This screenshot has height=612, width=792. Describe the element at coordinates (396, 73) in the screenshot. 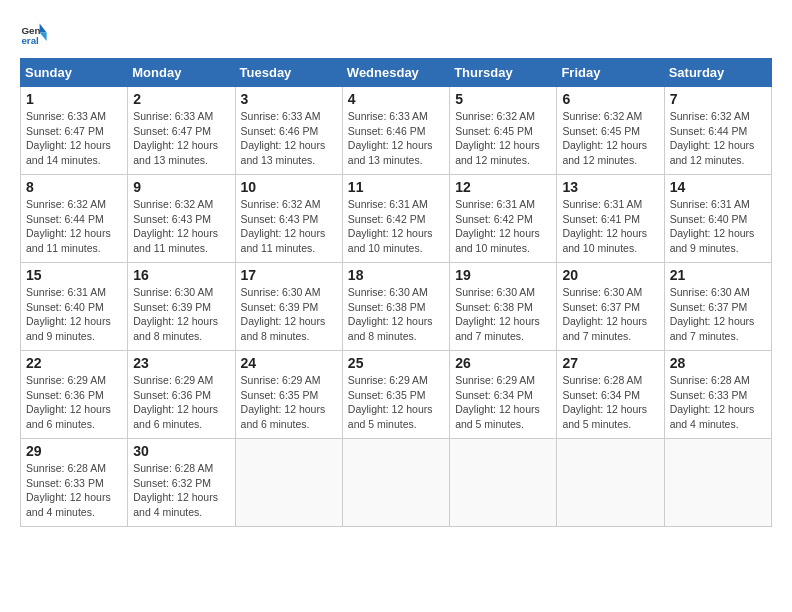

I see `column-header-wednesday: Wednesday` at that location.